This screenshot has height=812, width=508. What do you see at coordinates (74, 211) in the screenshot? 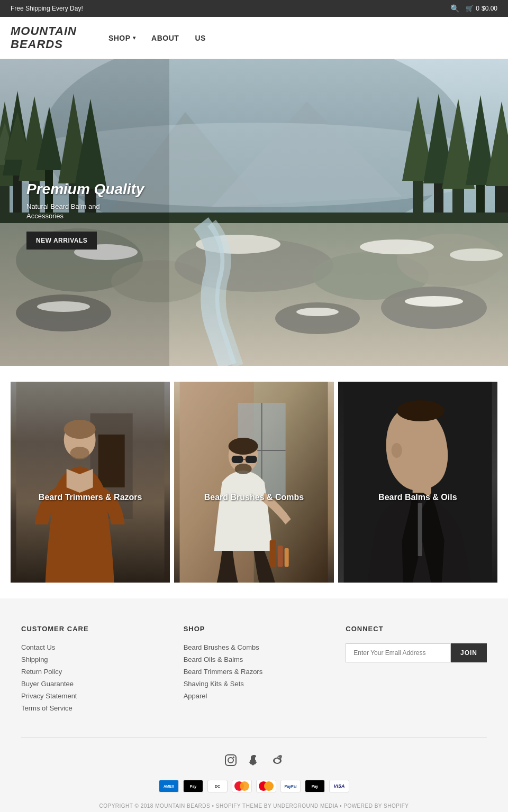
I see `hero-subtitle: Natural Beard Balm and Accessories` at bounding box center [74, 211].